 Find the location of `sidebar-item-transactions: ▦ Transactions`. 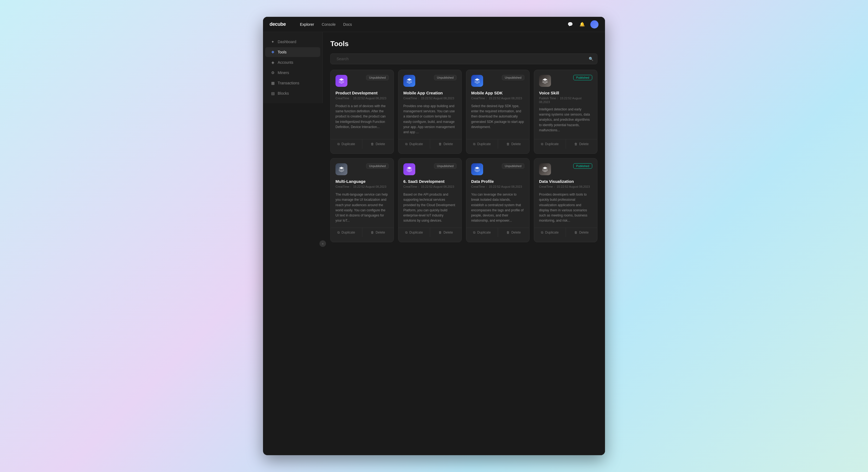

sidebar-item-transactions: ▦ Transactions is located at coordinates (292, 83).